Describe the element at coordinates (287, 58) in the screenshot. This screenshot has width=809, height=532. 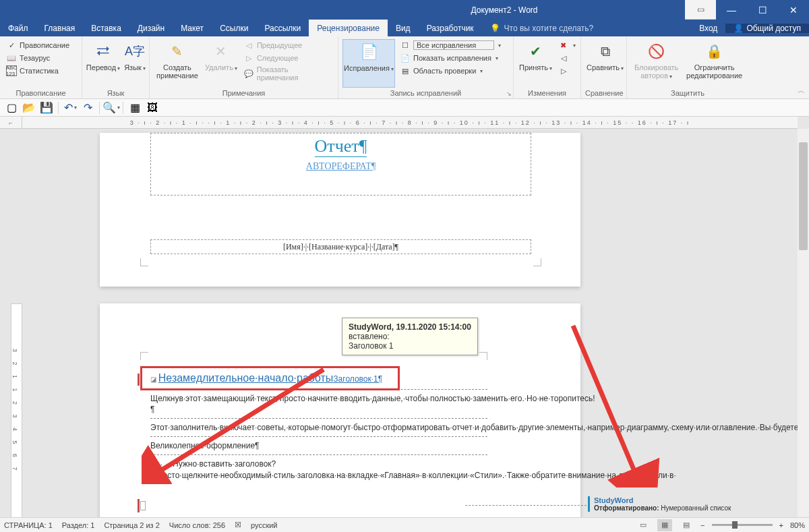
I see `next-comment-button: ▷Следующее` at that location.